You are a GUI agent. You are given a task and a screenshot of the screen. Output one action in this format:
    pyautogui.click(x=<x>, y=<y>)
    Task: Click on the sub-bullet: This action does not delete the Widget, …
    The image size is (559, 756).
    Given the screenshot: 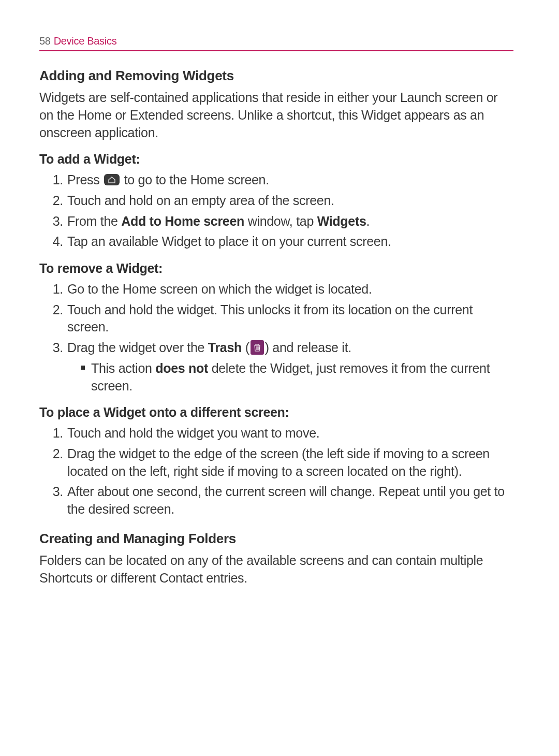 What is the action you would take?
    pyautogui.click(x=283, y=377)
    